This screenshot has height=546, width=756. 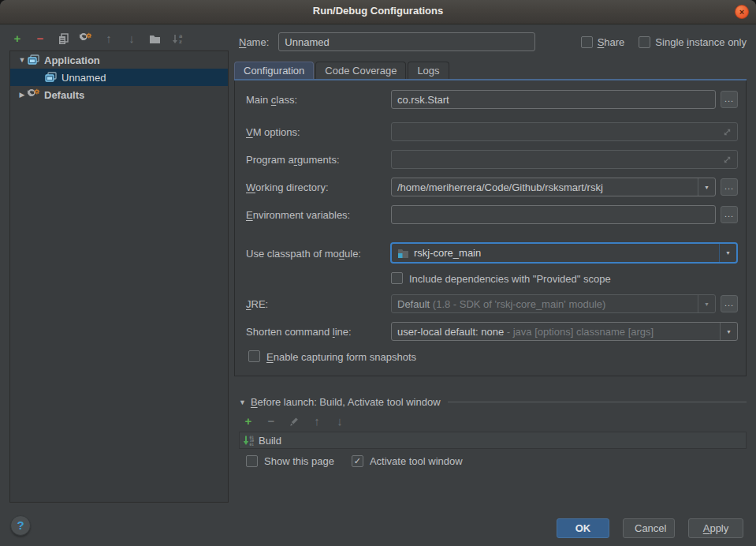 What do you see at coordinates (254, 357) in the screenshot?
I see `form-snapshots-checkbox: ✓` at bounding box center [254, 357].